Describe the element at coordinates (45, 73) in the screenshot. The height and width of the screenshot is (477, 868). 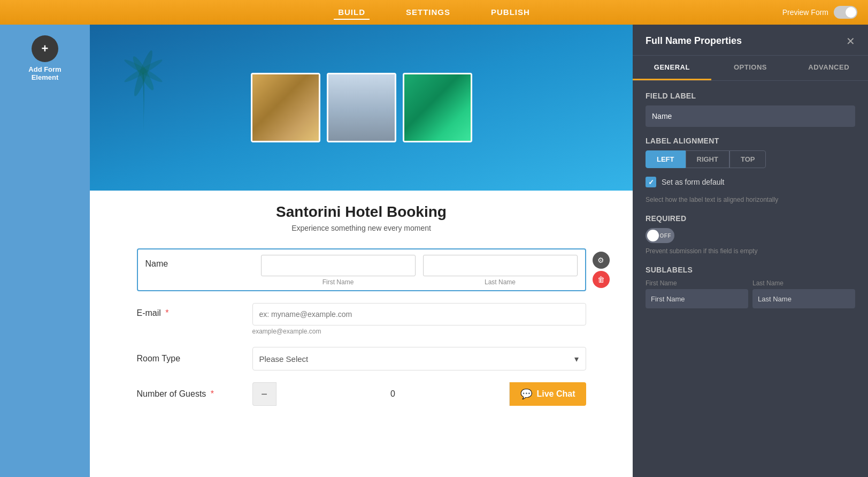
I see `add-element-label: Add FormElement` at that location.